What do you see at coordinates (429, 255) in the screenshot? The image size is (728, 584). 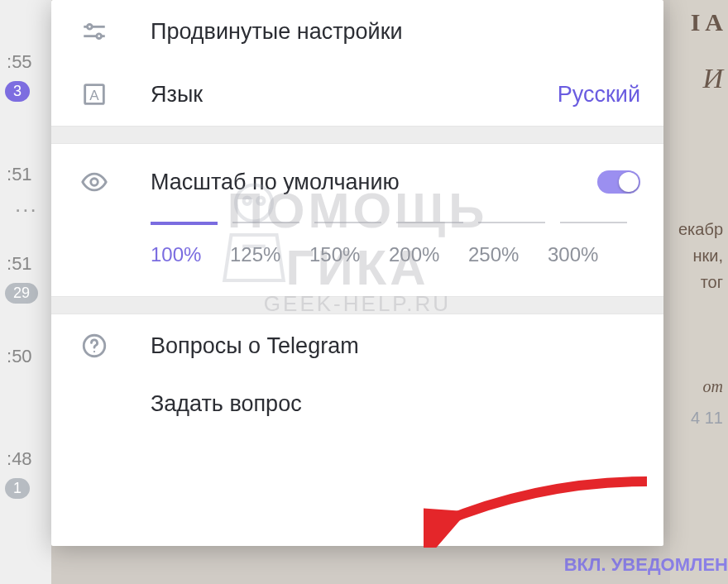 I see `zoom-tick: 200%` at bounding box center [429, 255].